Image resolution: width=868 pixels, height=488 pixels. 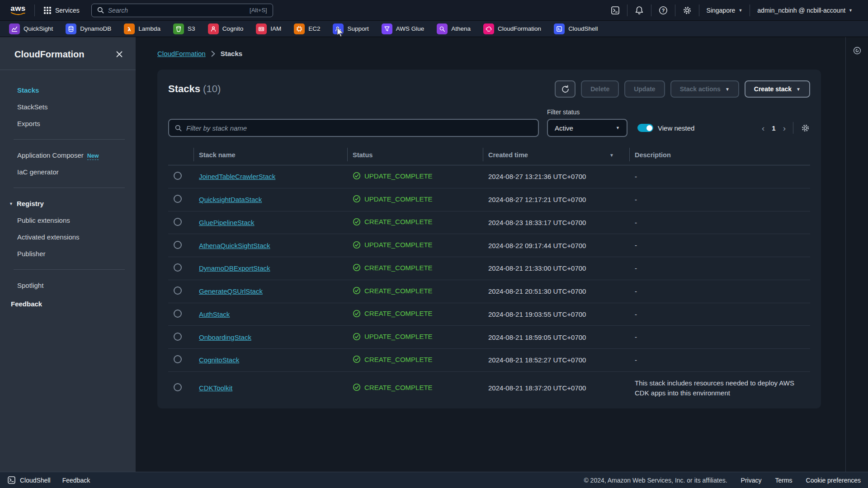 I want to click on filter-status-value: Active, so click(x=564, y=128).